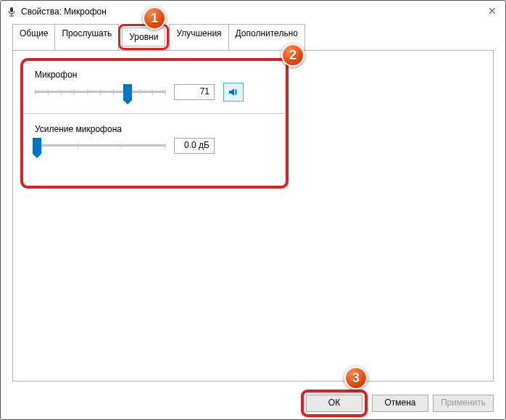 The height and width of the screenshot is (420, 506). Describe the element at coordinates (144, 37) in the screenshot. I see `tab-levels: Уровни` at that location.